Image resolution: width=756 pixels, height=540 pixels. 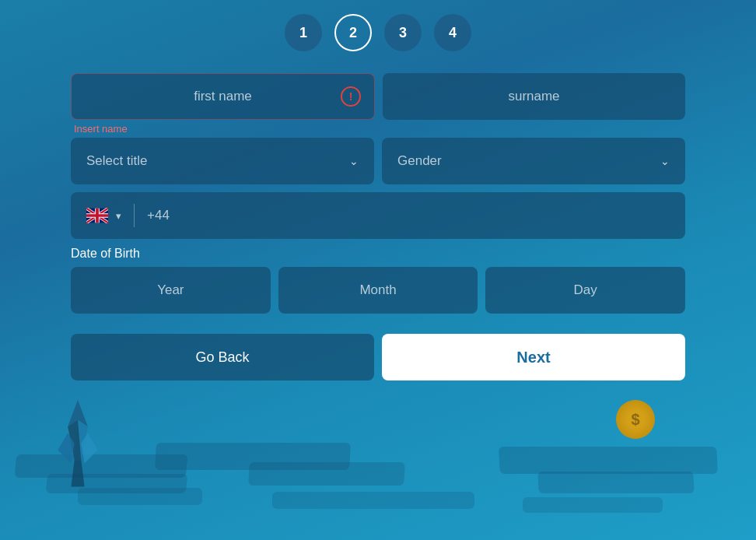 I want to click on dob-month-field: Month, so click(x=378, y=290).